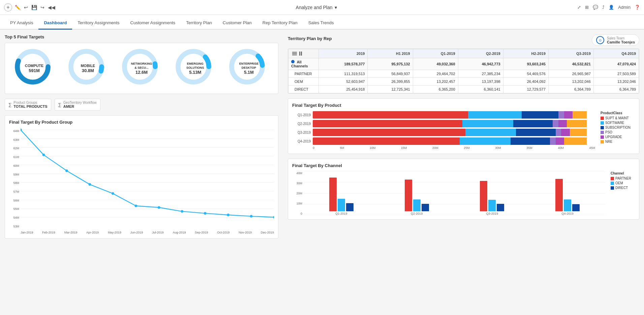 The height and width of the screenshot is (315, 644). Describe the element at coordinates (484, 196) in the screenshot. I see `bar-partner-q3` at that location.